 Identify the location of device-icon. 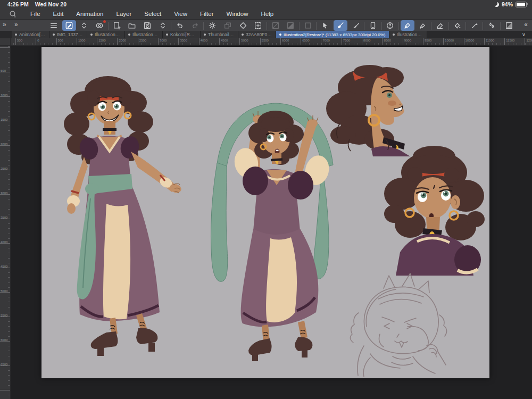
(373, 26).